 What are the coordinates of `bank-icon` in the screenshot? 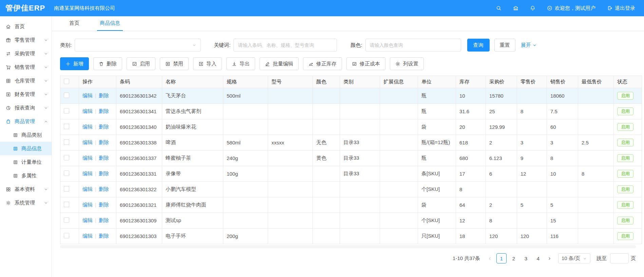 It's located at (516, 8).